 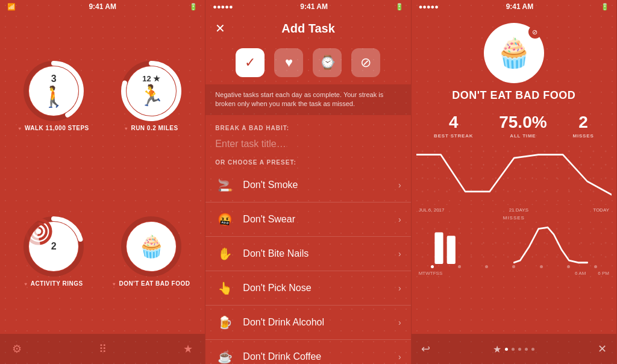 I want to click on activity-ring-container: 2, so click(x=54, y=246).